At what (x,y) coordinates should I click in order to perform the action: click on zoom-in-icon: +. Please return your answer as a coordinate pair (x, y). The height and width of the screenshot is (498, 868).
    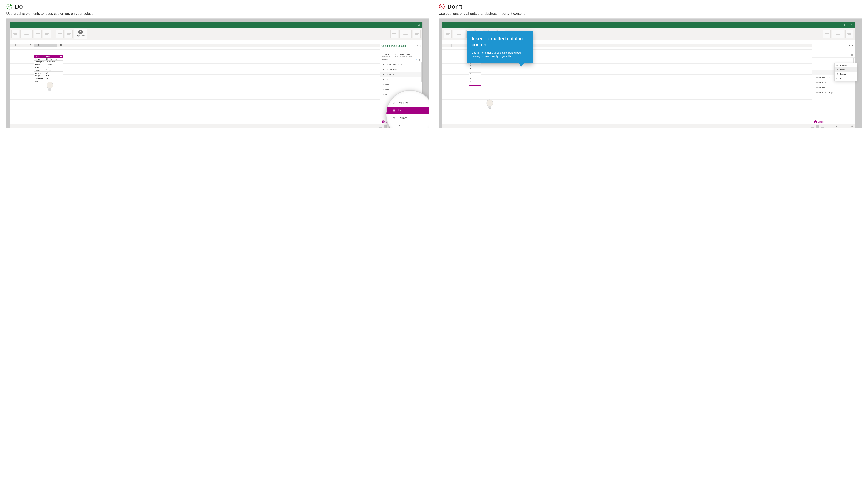
    Looking at the image, I should click on (846, 126).